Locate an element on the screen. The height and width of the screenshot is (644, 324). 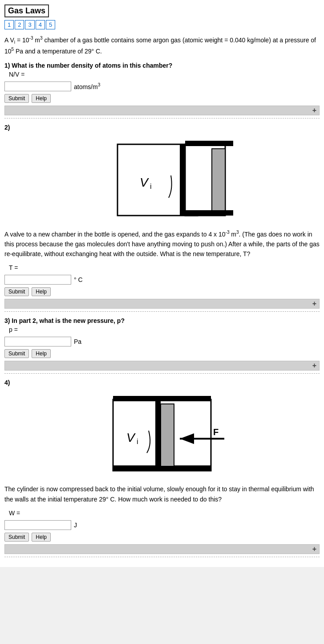
q2-submit-button: Submit is located at coordinates (17, 292).